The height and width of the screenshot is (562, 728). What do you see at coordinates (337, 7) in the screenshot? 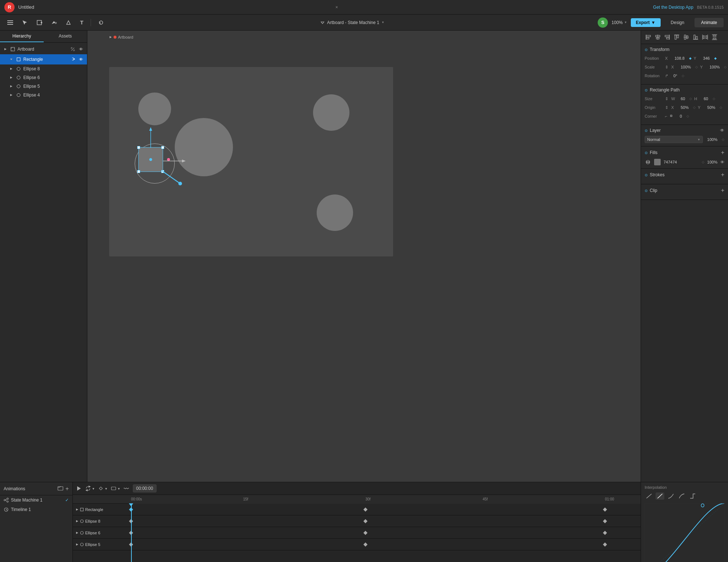
I see `close-button: ×` at bounding box center [337, 7].